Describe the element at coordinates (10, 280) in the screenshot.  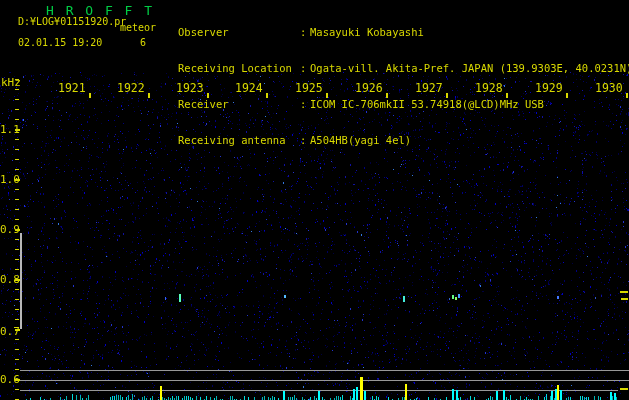
I see `y-axis-label: 0.8` at that location.